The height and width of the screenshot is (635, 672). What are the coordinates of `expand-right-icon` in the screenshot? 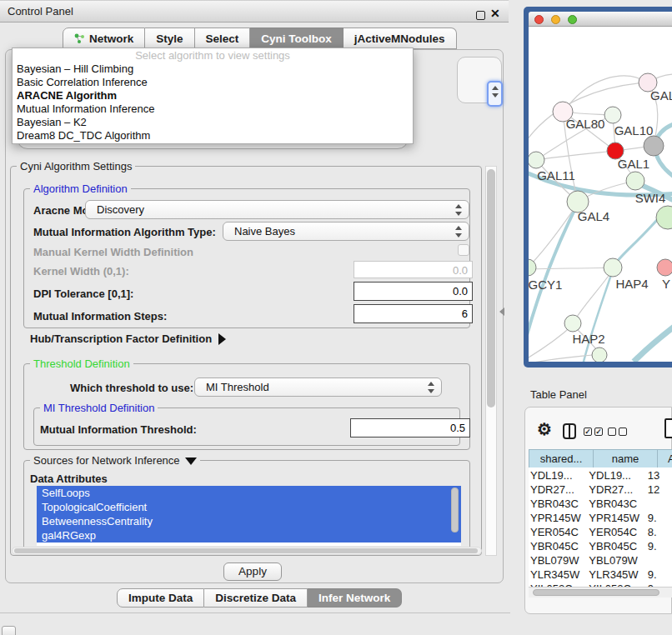 It's located at (222, 339).